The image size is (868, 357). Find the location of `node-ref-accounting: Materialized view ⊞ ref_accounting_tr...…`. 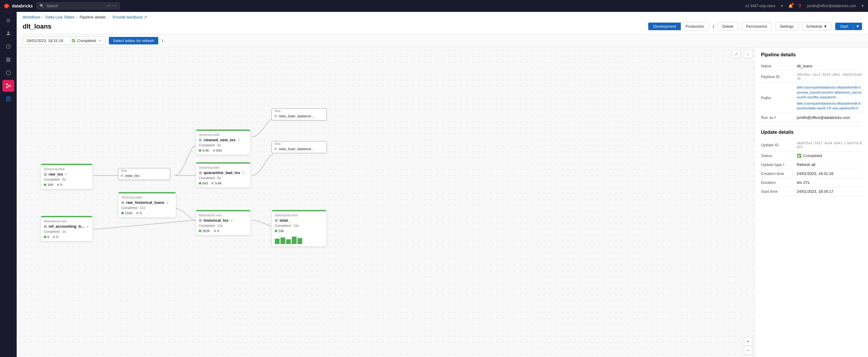

node-ref-accounting: Materialized view ⊞ ref_accounting_tr...… is located at coordinates (67, 229).